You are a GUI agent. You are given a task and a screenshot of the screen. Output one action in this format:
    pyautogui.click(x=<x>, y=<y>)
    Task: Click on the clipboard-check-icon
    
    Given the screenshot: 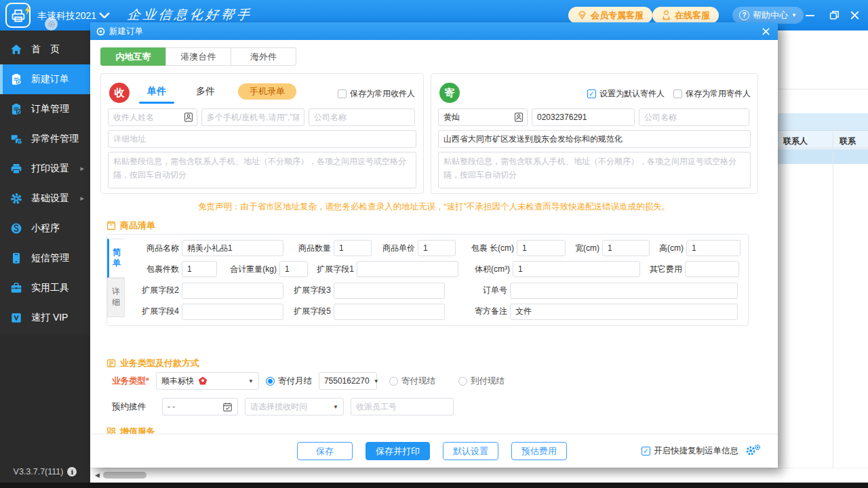 What is the action you would take?
    pyautogui.click(x=16, y=109)
    